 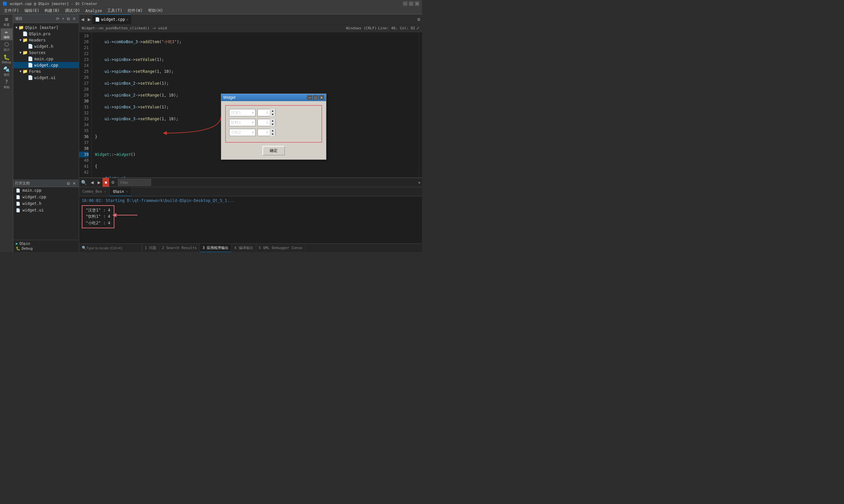 I want to click on output-highlight-box: "汉堡1" : 4 "饮料1" : 4 "小吃2" : 4, so click(x=98, y=217).